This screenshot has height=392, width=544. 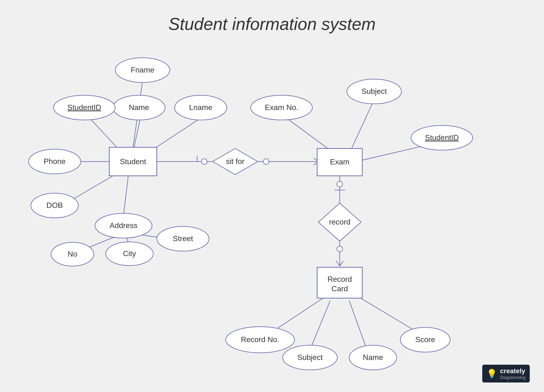 I want to click on record-rel-label: record, so click(x=340, y=222).